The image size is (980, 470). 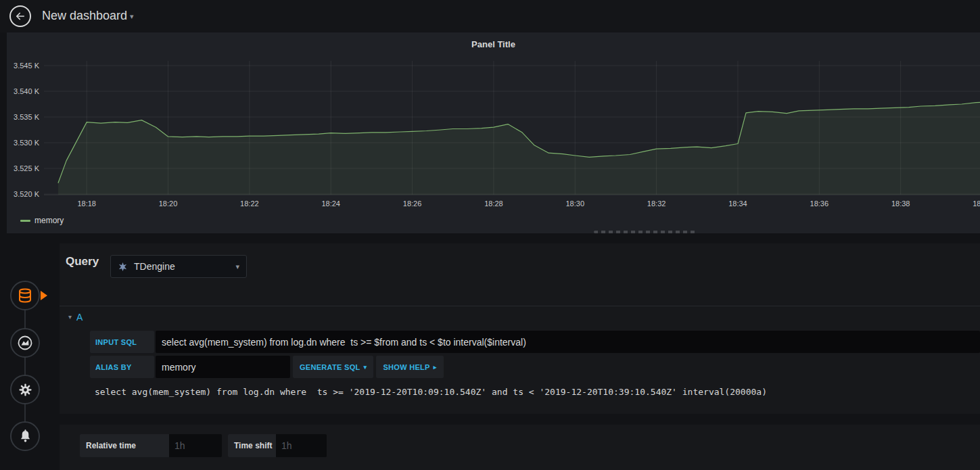 What do you see at coordinates (154, 266) in the screenshot?
I see `datasource-name: TDengine` at bounding box center [154, 266].